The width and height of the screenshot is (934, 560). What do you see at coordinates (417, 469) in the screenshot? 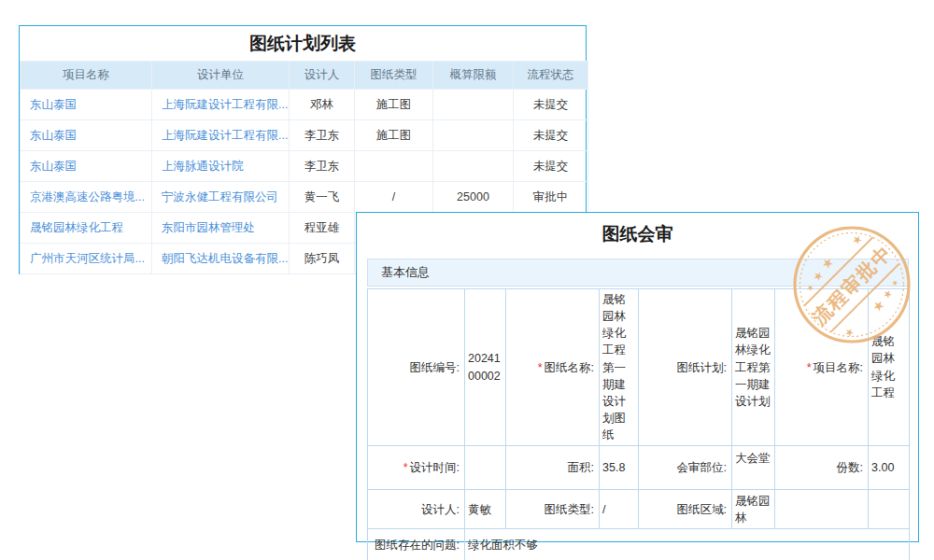
I see `design-time-label: *设计时间:` at bounding box center [417, 469].